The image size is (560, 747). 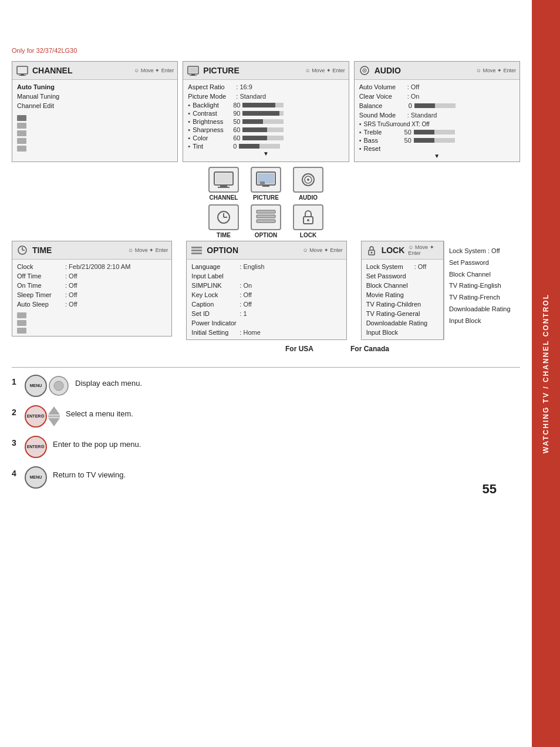 I want to click on picture-body: Aspect Ratio : 16:9 Picture Mode : Stand…, so click(x=265, y=120).